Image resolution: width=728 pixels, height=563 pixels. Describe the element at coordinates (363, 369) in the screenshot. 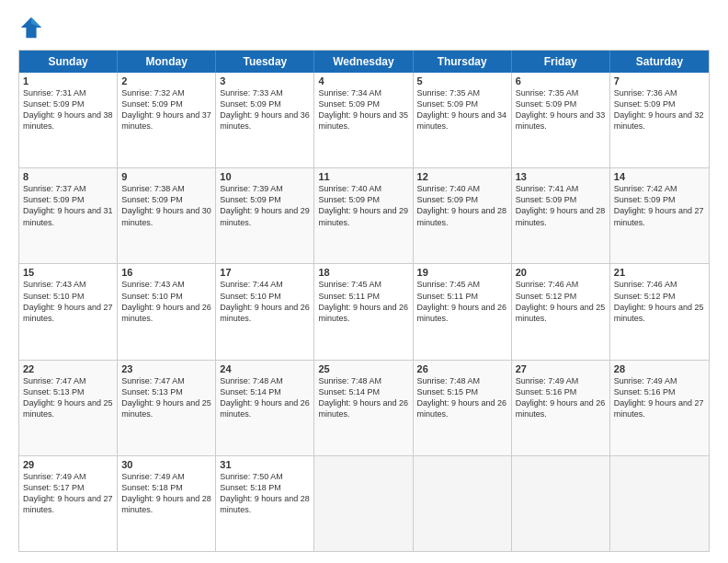

I see `day-number: 25` at that location.